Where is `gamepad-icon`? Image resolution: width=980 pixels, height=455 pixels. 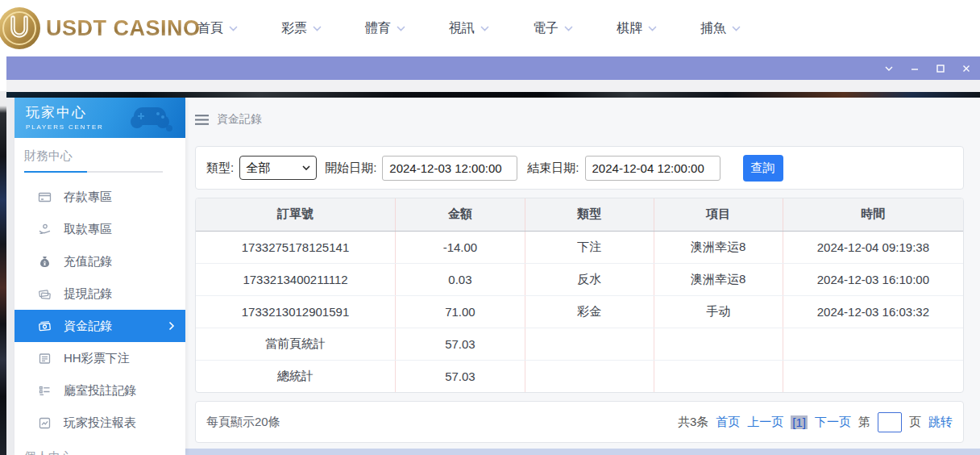
gamepad-icon is located at coordinates (152, 117).